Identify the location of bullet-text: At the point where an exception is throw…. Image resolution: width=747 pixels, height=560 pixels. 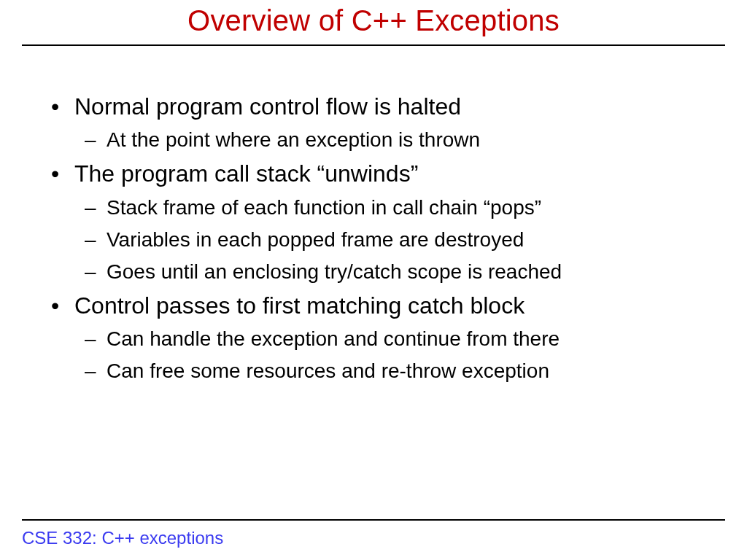
(293, 140).